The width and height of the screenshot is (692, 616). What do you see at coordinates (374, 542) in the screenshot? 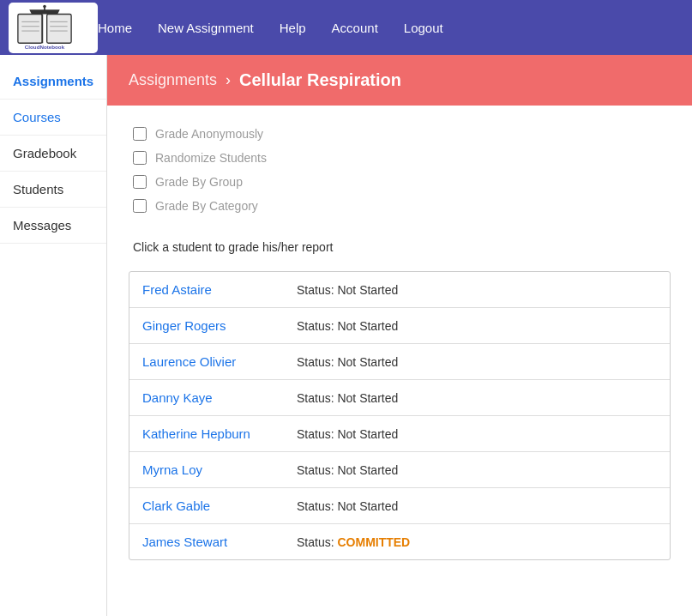
I see `status-committed-badge: COMMITTED` at bounding box center [374, 542].